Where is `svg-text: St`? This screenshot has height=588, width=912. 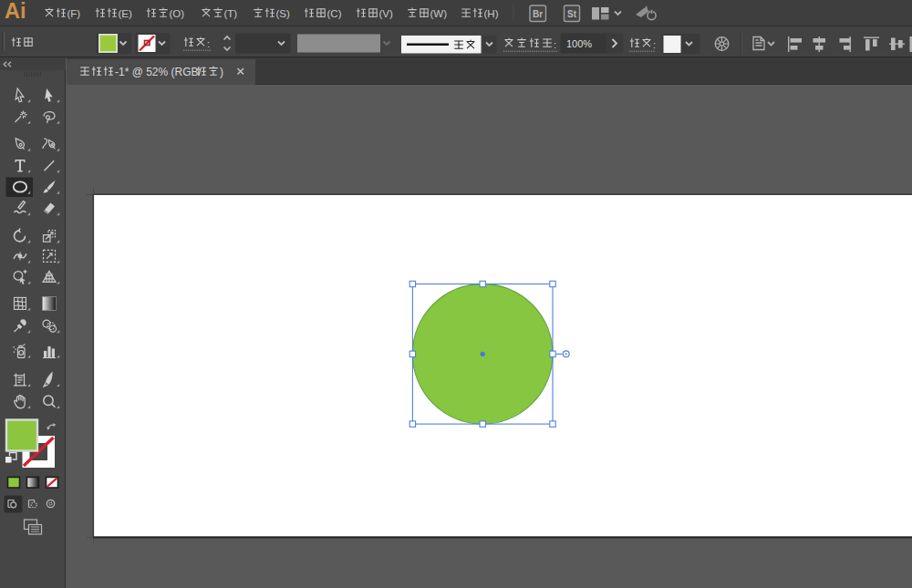 svg-text: St is located at coordinates (573, 15).